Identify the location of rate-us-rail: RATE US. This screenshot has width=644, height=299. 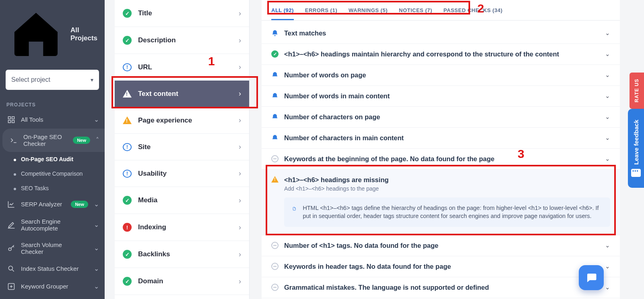
(637, 91).